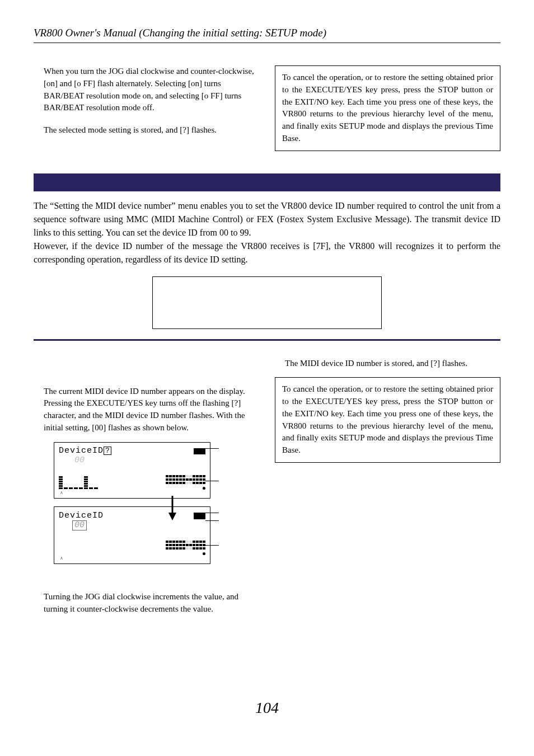 This screenshot has height=756, width=534. I want to click on lcd1-title: DeviceID, so click(81, 451).